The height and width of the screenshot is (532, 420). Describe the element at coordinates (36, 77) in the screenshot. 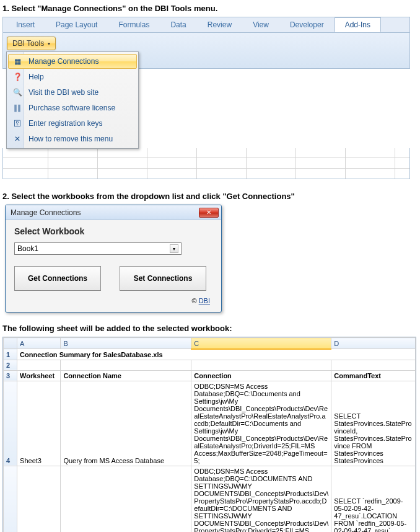

I see `menu-item-label: Help` at that location.